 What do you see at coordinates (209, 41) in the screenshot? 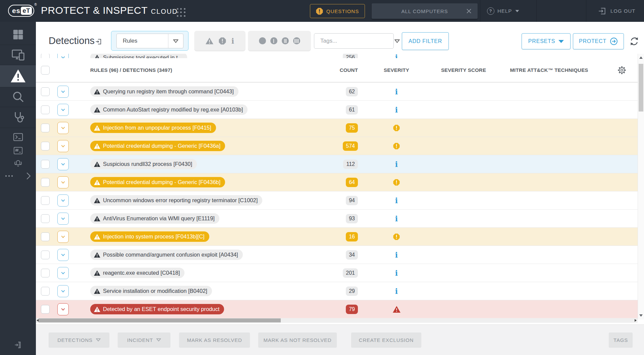
I see `severity-warning-filter-icon` at bounding box center [209, 41].